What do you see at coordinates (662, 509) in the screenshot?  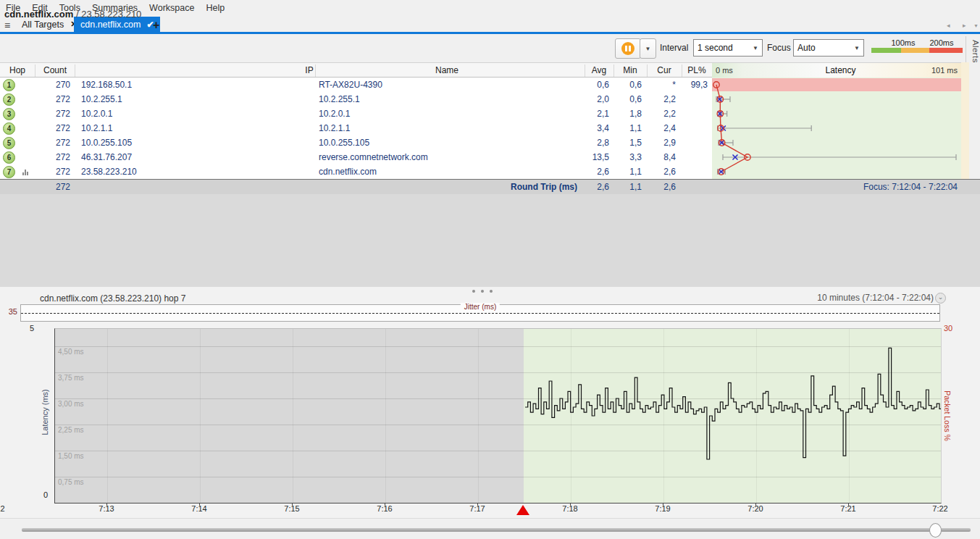 I see `time-axis-label: 7:19` at bounding box center [662, 509].